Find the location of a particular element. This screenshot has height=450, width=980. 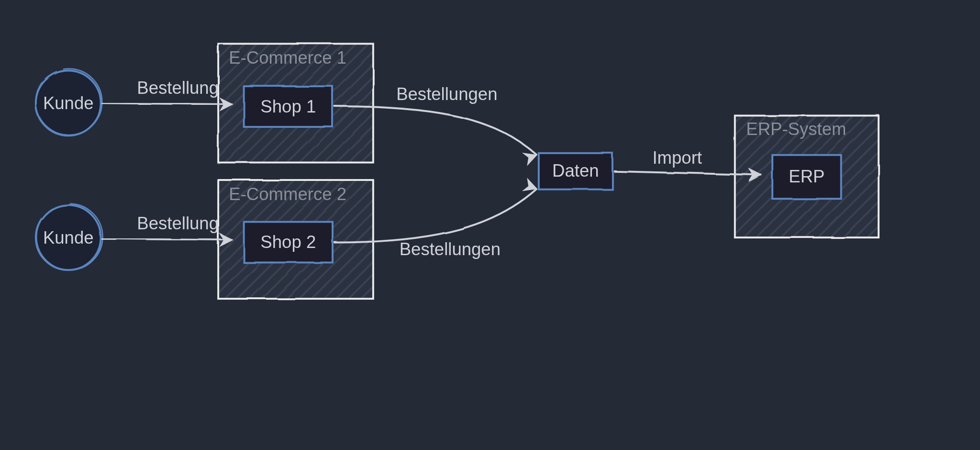

shop-2-label: Shop 2 is located at coordinates (288, 242).